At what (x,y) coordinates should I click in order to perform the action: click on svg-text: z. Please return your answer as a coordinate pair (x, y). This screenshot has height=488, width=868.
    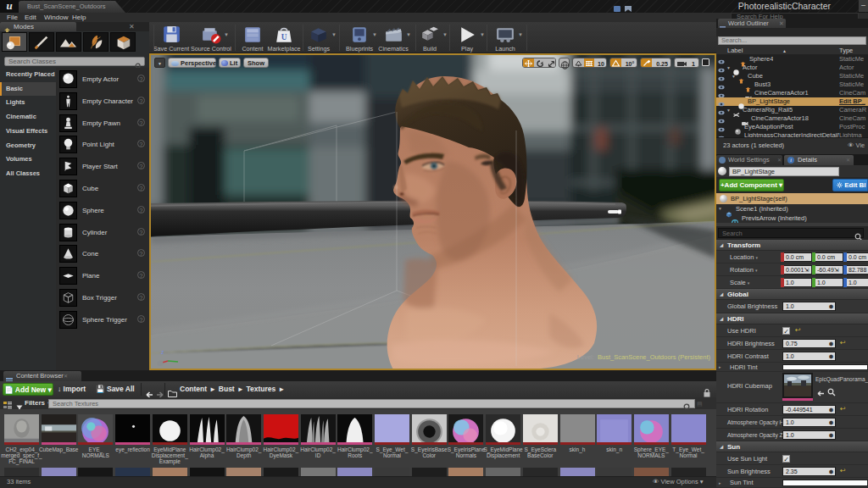
    Looking at the image, I should click on (163, 352).